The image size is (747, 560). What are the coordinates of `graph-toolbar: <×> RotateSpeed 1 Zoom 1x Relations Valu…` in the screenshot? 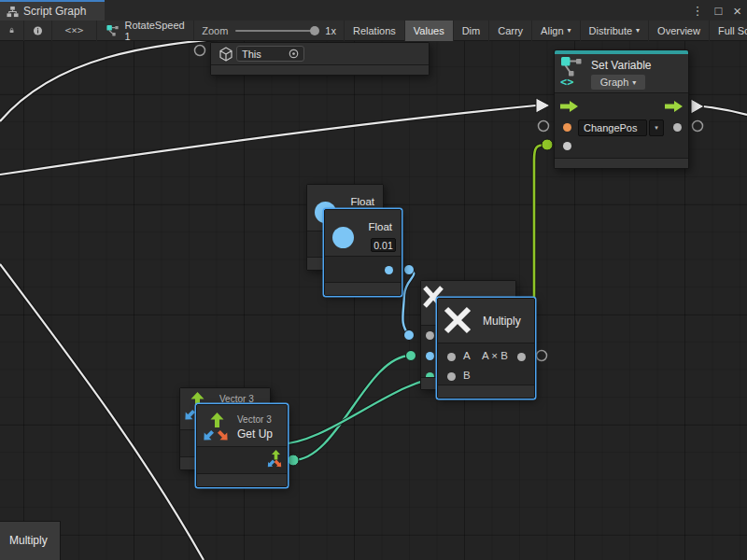 It's located at (374, 31).